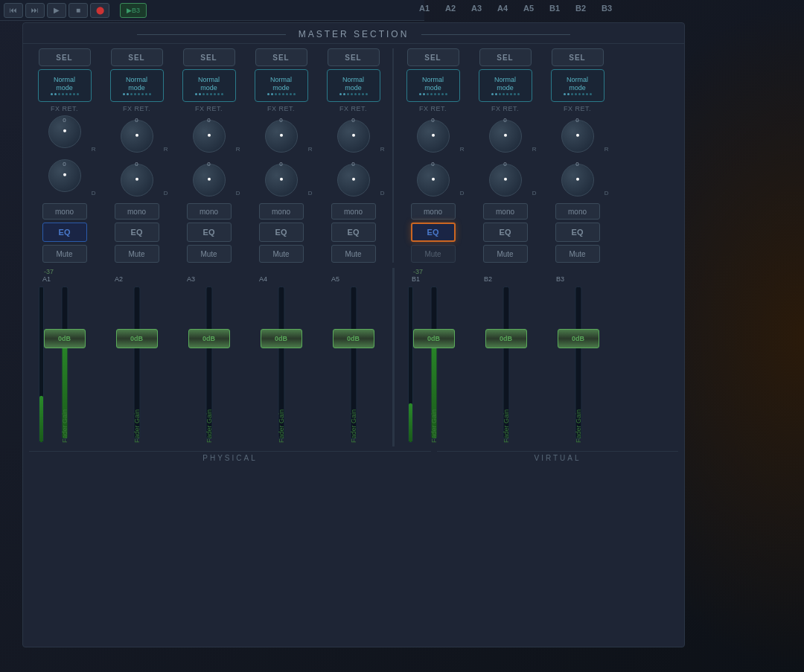 This screenshot has width=804, height=672. What do you see at coordinates (434, 339) in the screenshot?
I see `fader-handle-b1: 0dB` at bounding box center [434, 339].